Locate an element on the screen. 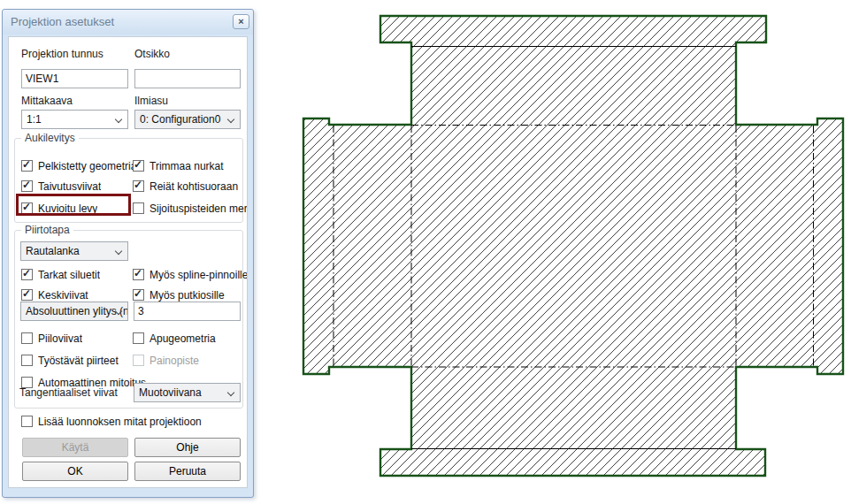  checkbox-keskiviivat: Keskiviivat is located at coordinates (55, 295).